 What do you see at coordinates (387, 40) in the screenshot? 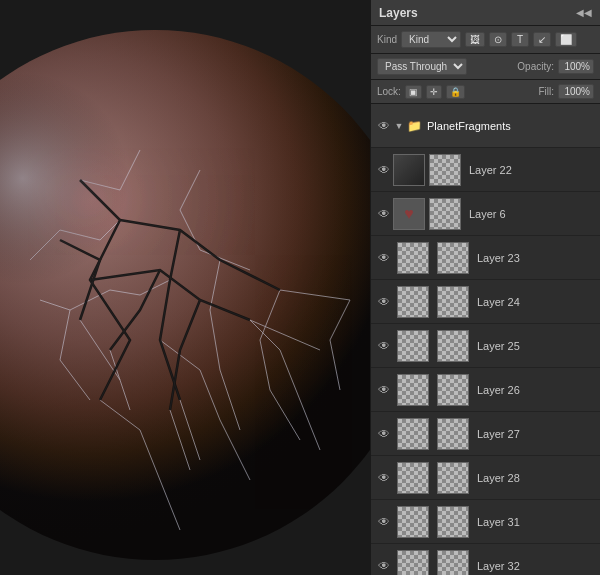
I see `filter-label: Kind` at bounding box center [387, 40].